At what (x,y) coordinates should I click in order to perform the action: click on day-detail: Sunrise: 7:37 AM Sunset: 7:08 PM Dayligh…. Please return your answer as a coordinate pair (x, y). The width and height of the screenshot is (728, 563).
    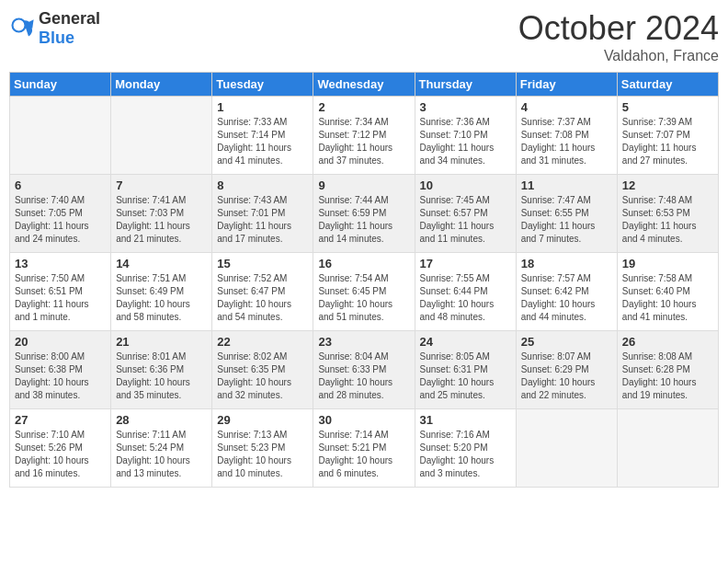
    Looking at the image, I should click on (566, 142).